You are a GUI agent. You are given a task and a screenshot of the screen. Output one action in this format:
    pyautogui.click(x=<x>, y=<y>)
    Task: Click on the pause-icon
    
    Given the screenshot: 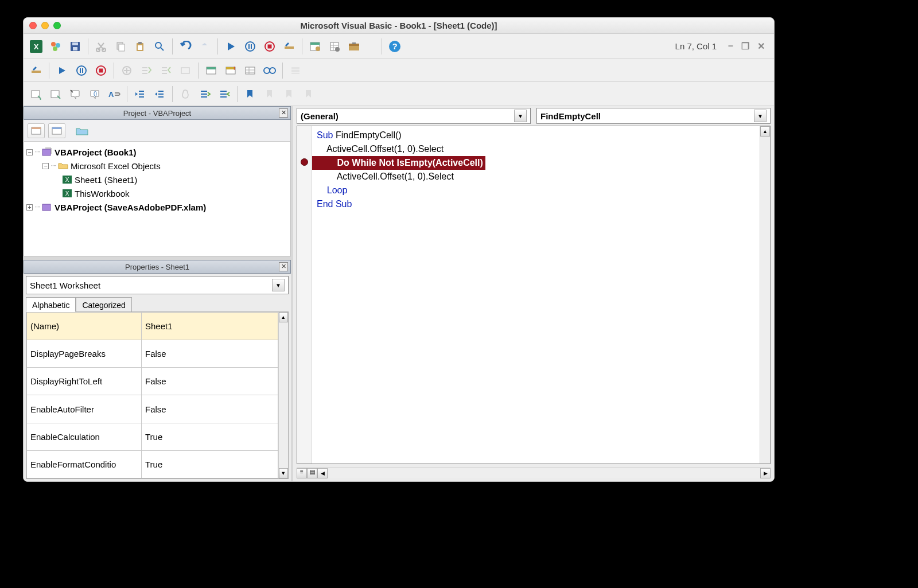 What is the action you would take?
    pyautogui.click(x=250, y=46)
    